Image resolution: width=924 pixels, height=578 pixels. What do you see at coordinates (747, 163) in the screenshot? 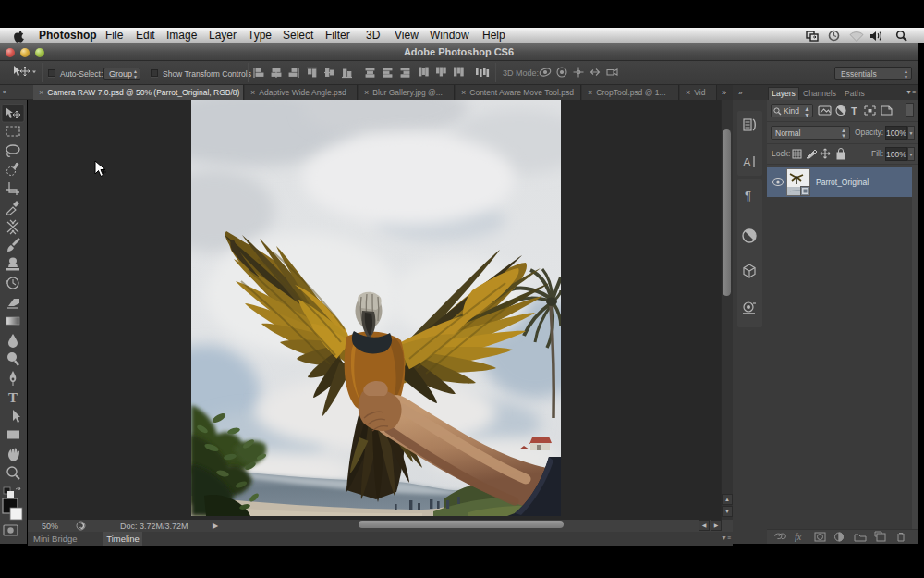
I see `svg-text: A` at bounding box center [747, 163].